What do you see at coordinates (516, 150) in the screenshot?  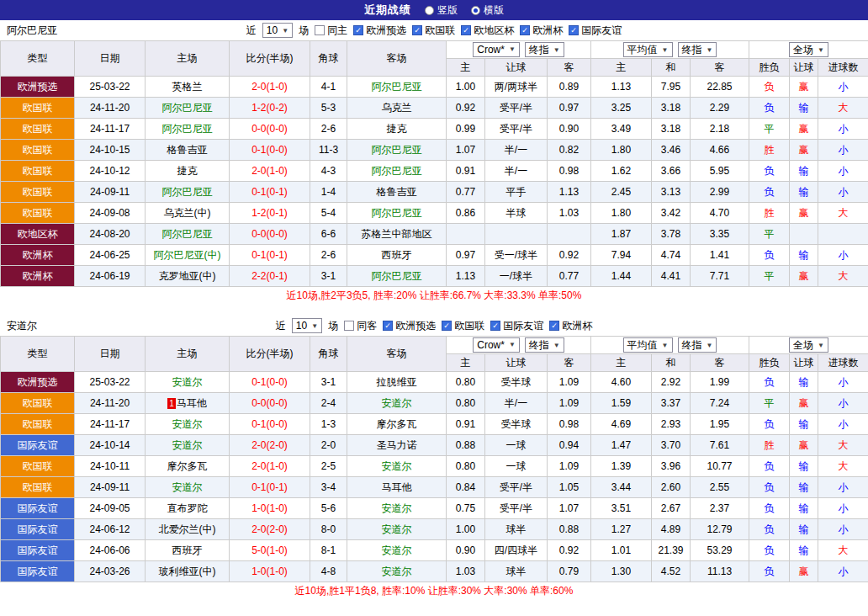 I see `asia-odds-cell: 半/一` at bounding box center [516, 150].